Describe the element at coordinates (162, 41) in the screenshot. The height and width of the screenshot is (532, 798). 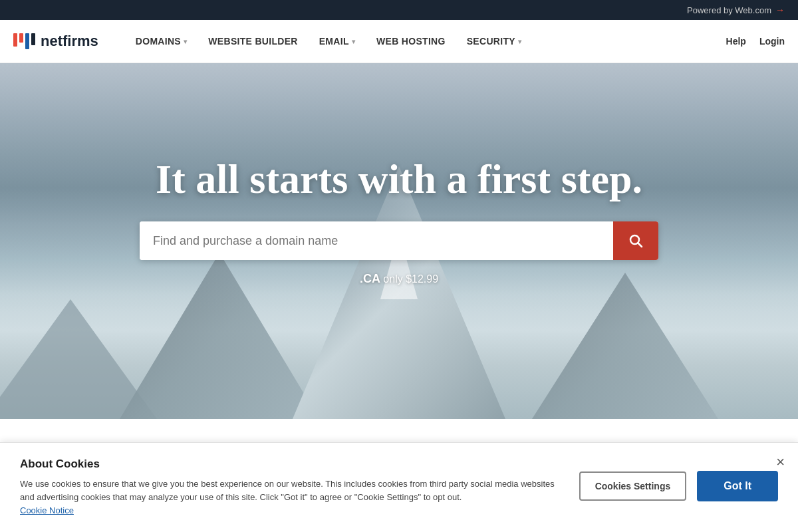
I see `nav-domains: DOMAINS ▾` at that location.